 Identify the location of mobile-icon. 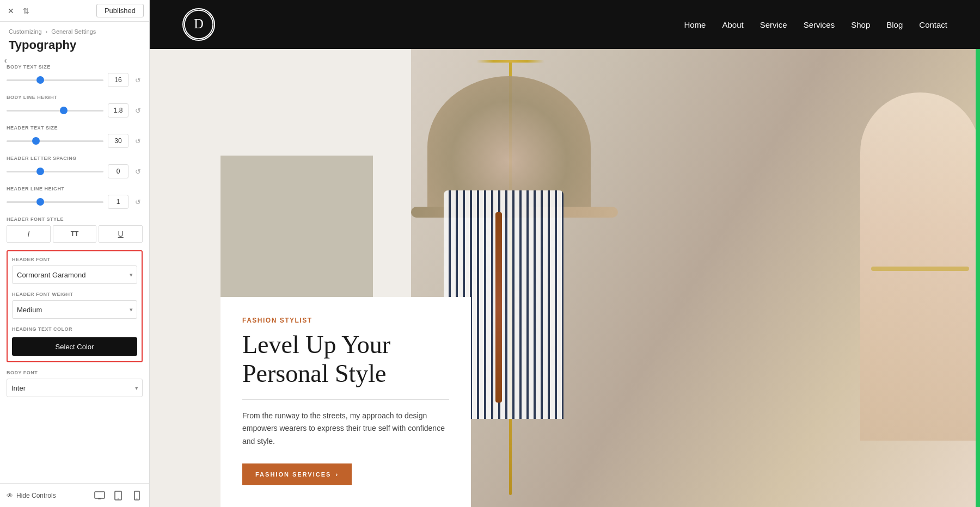
(137, 496).